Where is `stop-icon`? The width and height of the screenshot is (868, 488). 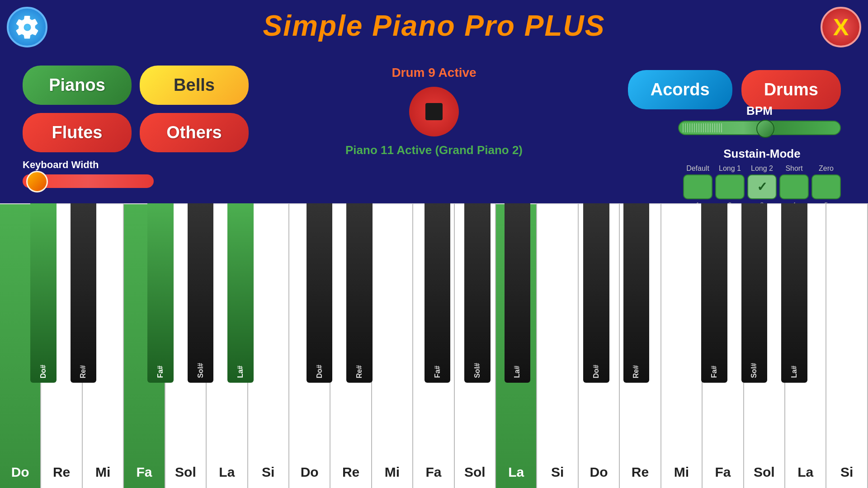 stop-icon is located at coordinates (434, 112).